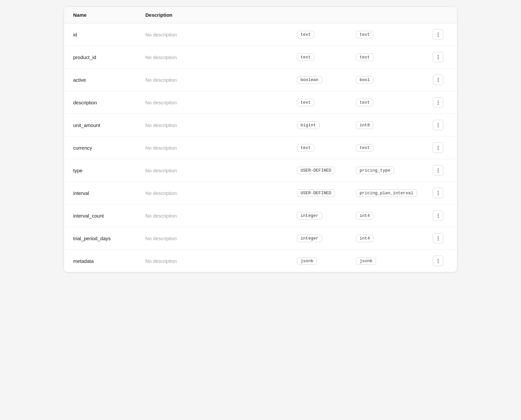  What do you see at coordinates (221, 15) in the screenshot?
I see `header-description: Description` at bounding box center [221, 15].